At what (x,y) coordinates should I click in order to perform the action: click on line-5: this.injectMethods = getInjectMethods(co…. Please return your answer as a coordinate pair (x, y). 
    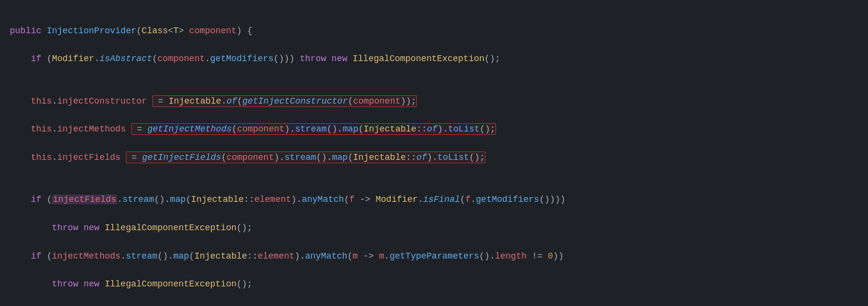
    Looking at the image, I should click on (434, 129).